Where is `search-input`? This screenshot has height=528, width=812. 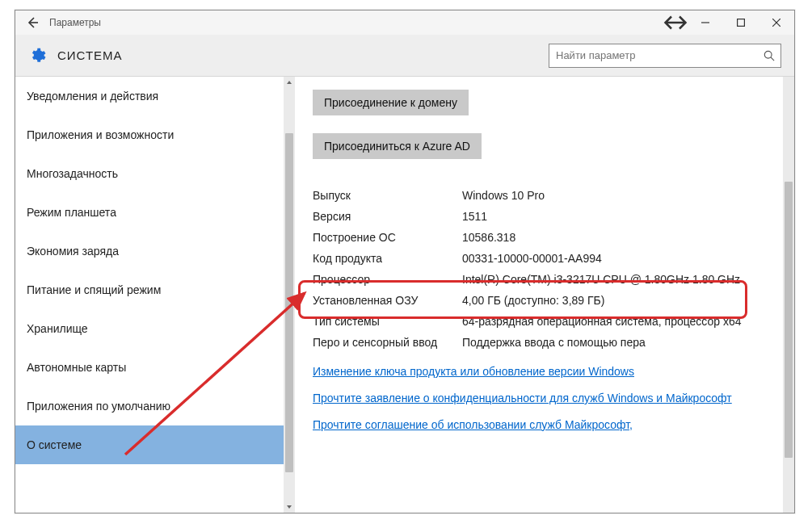 search-input is located at coordinates (654, 55).